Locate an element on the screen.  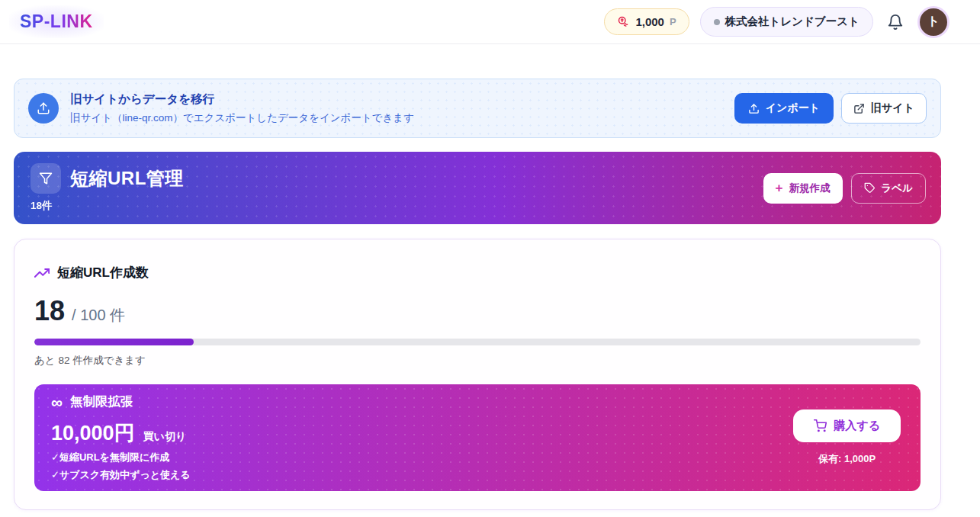
url-manager-actions: + 新規作成 ラベル is located at coordinates (845, 188).